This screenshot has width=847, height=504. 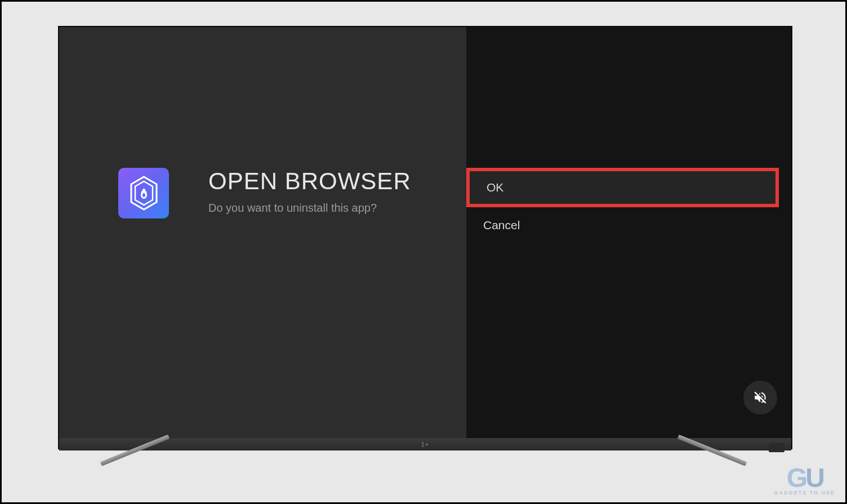 I want to click on uninstall-prompt: Do you want to uninstall this app?, so click(x=310, y=208).